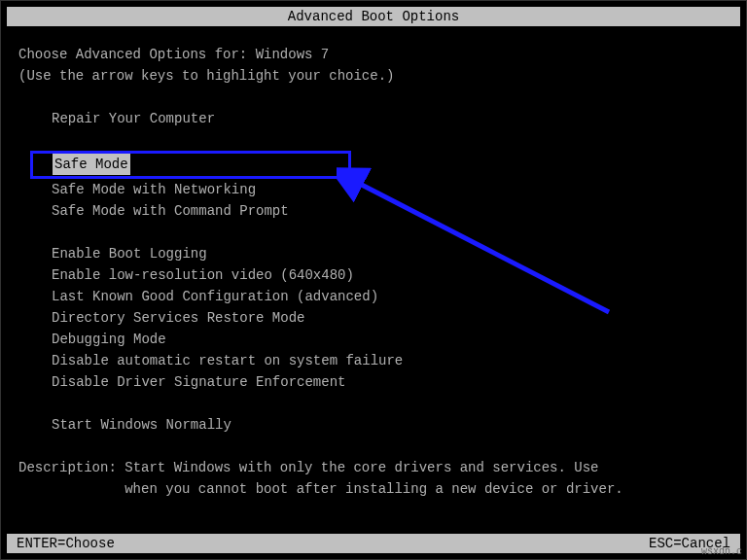 This screenshot has height=560, width=747. What do you see at coordinates (389, 119) in the screenshot?
I see `menu-item-repair: Repair Your Computer` at bounding box center [389, 119].